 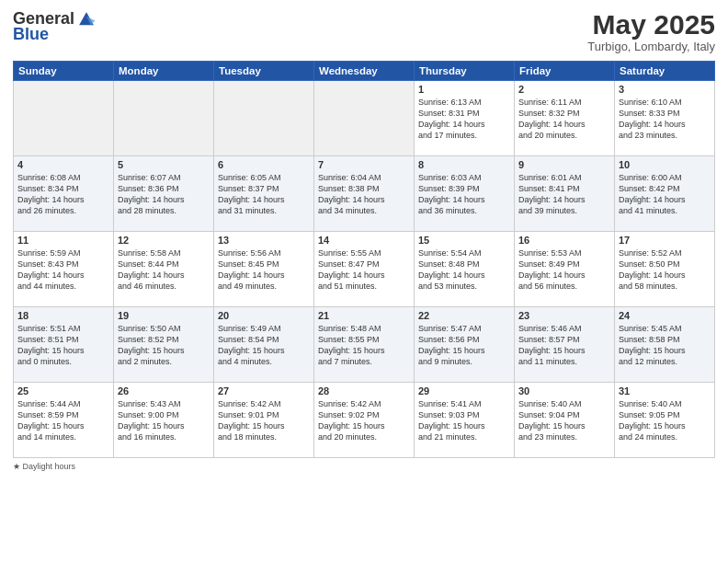 What do you see at coordinates (364, 420) in the screenshot?
I see `calendar-week-5: 25Sunrise: 5:44 AM Sunset: 8:59 PM Dayli…` at bounding box center [364, 420].